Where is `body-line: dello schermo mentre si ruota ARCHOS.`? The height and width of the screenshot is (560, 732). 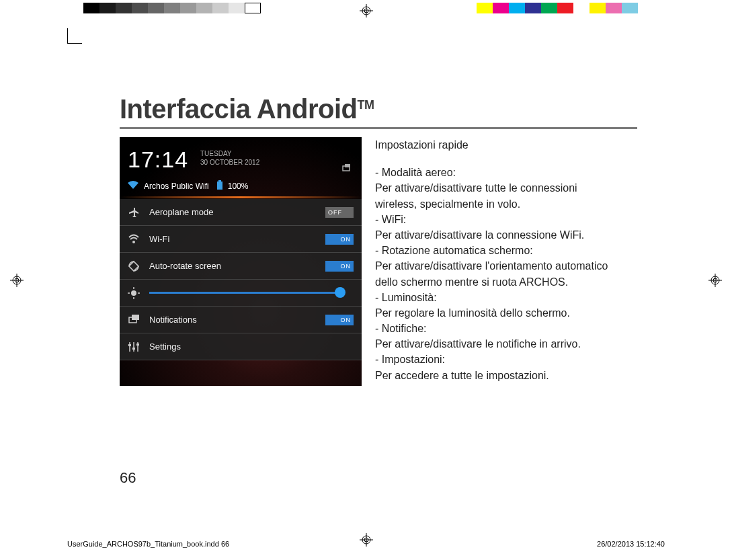
body-line: dello schermo mentre si ruota ARCHOS. is located at coordinates (506, 282).